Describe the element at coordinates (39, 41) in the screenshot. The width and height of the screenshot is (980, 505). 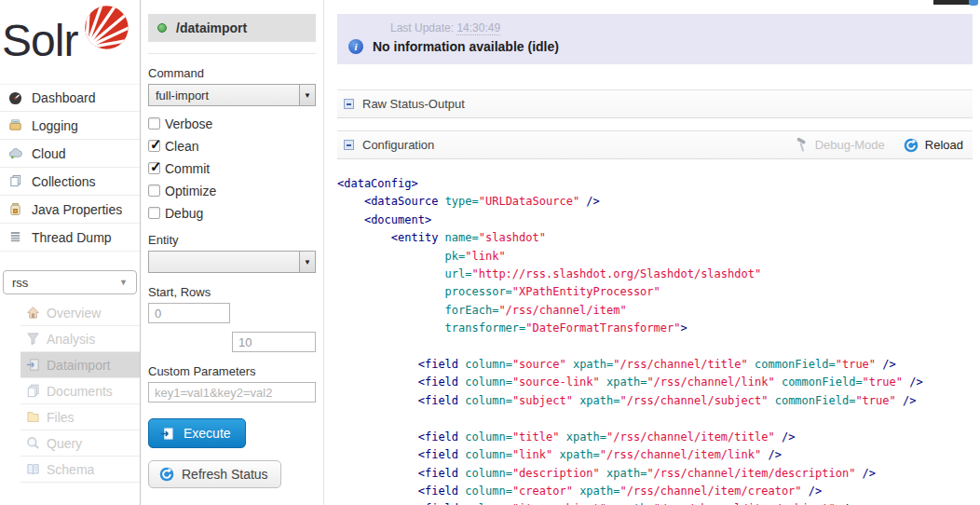
I see `logo-text: Solr` at that location.